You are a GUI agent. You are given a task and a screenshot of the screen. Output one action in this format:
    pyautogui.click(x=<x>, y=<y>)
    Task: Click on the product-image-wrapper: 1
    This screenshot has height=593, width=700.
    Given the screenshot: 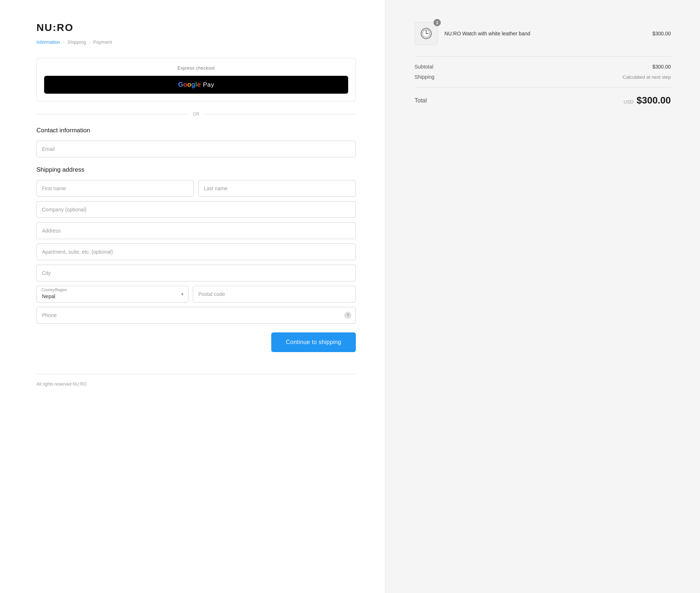 What is the action you would take?
    pyautogui.click(x=426, y=34)
    